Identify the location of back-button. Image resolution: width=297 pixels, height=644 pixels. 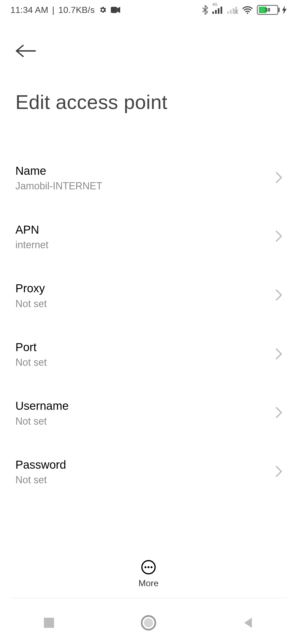
(26, 51).